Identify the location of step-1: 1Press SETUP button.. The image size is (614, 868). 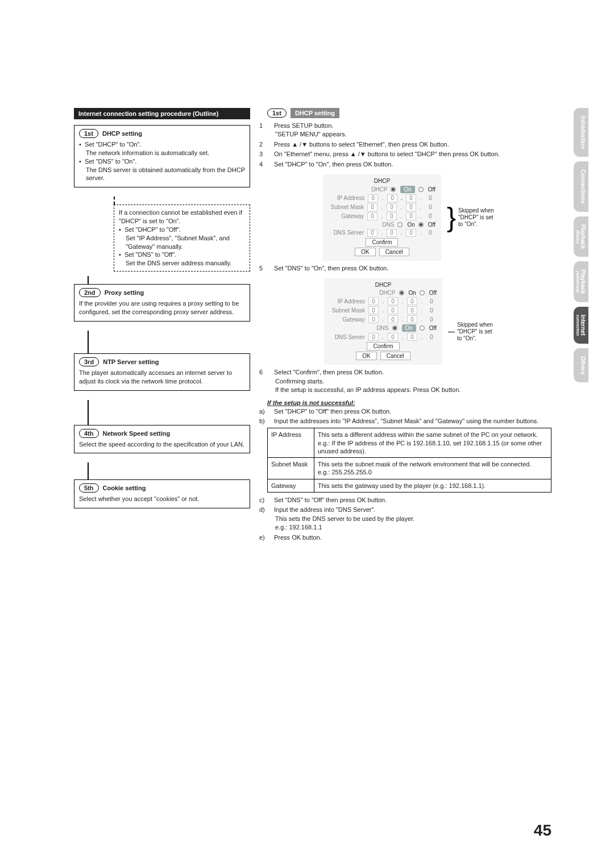
(409, 126).